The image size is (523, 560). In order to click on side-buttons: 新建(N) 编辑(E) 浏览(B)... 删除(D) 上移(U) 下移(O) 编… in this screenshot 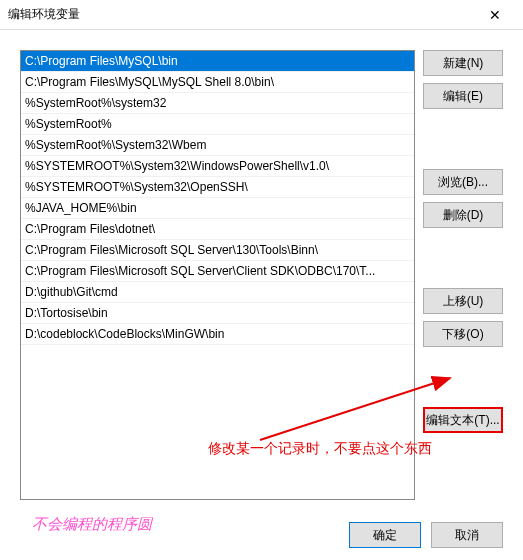, I will do `click(463, 275)`.